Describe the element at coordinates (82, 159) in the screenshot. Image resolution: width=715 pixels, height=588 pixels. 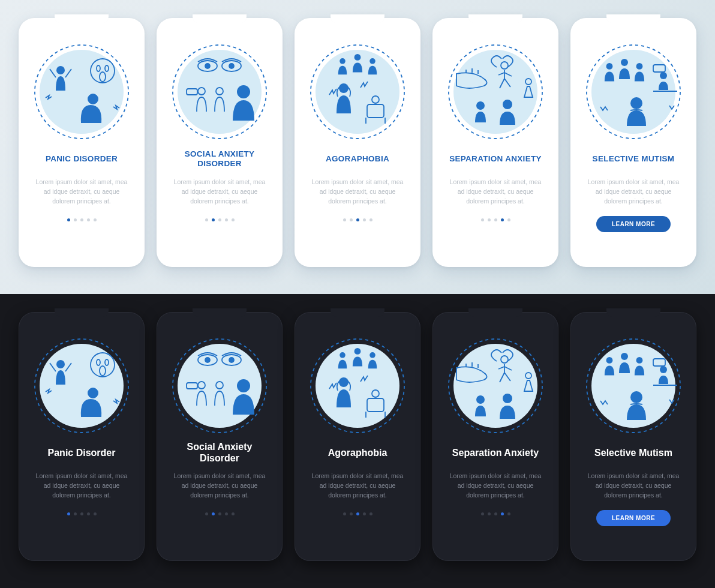
I see `screen-title: PANIC DISORDER` at that location.